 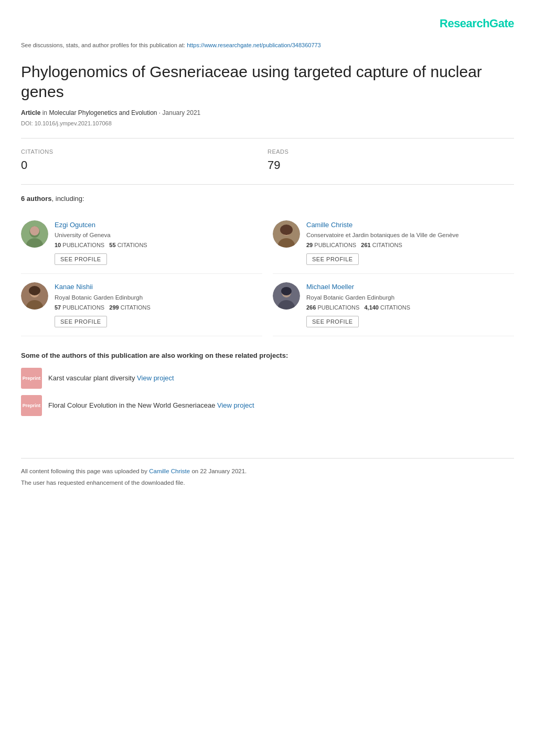 I want to click on avatar-ezgi, so click(x=35, y=234).